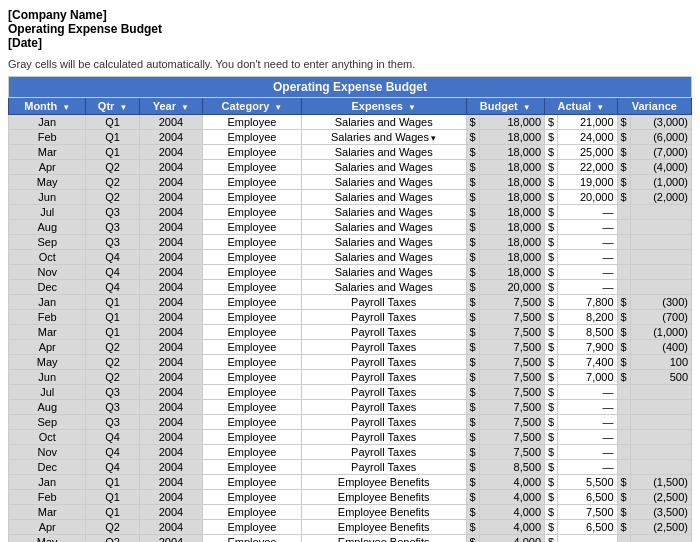  What do you see at coordinates (350, 392) in the screenshot?
I see `table-row: JulQ32004EmployeePayroll Taxes$7,500$—` at bounding box center [350, 392].